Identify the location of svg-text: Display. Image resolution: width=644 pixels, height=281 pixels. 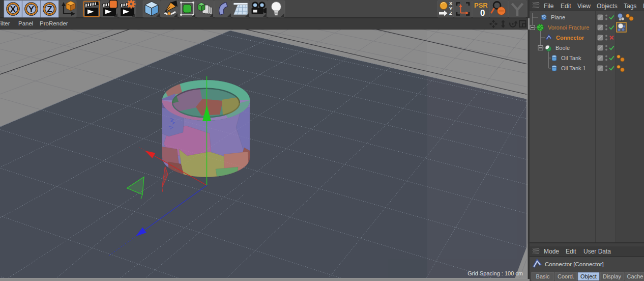
(612, 276).